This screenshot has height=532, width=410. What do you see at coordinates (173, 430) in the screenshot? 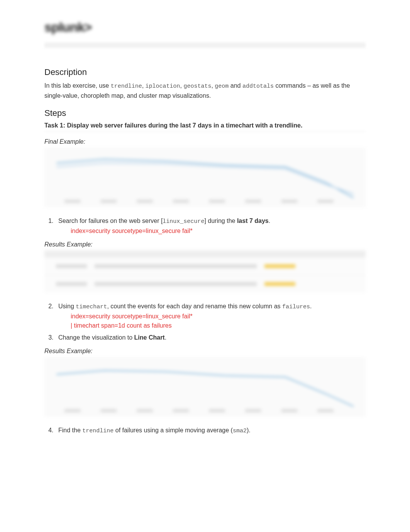
I see `step-4-mid: of failures using a simple moving averag…` at bounding box center [173, 430].